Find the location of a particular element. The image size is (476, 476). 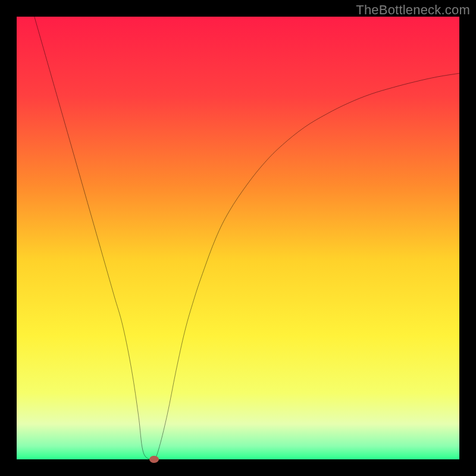

optimum-marker is located at coordinates (154, 459).